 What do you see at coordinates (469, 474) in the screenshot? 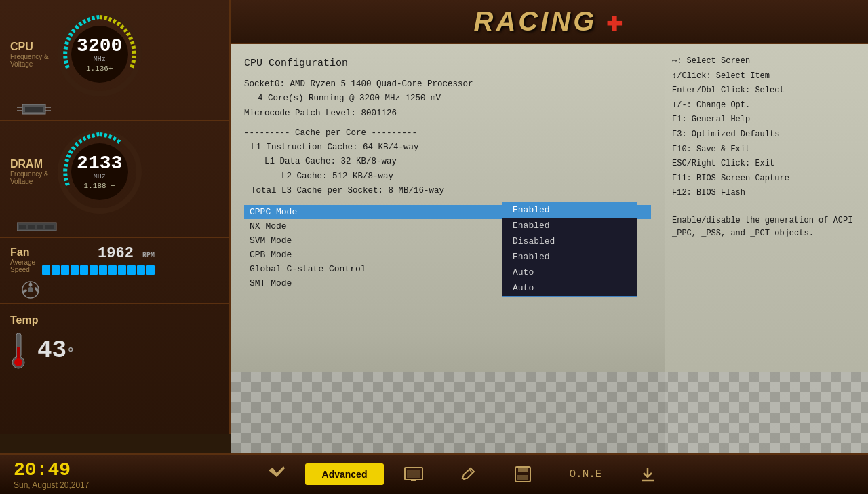
I see `tab-pencil` at bounding box center [469, 474].